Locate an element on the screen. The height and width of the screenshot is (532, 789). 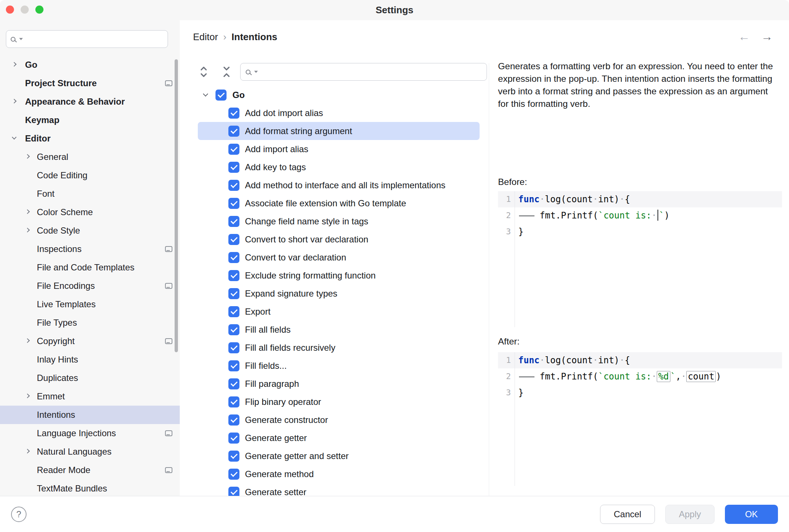
sidebar-item-keymap: Keymap is located at coordinates (90, 120).